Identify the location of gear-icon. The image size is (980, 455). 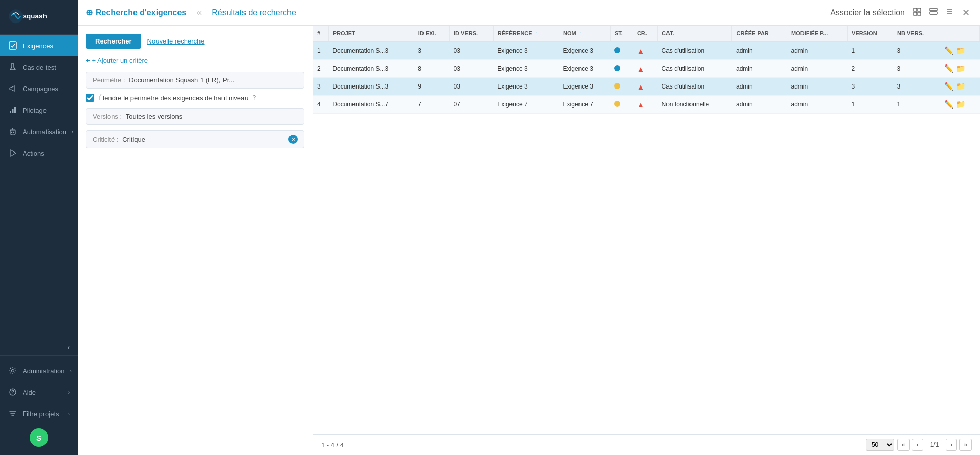
(13, 371).